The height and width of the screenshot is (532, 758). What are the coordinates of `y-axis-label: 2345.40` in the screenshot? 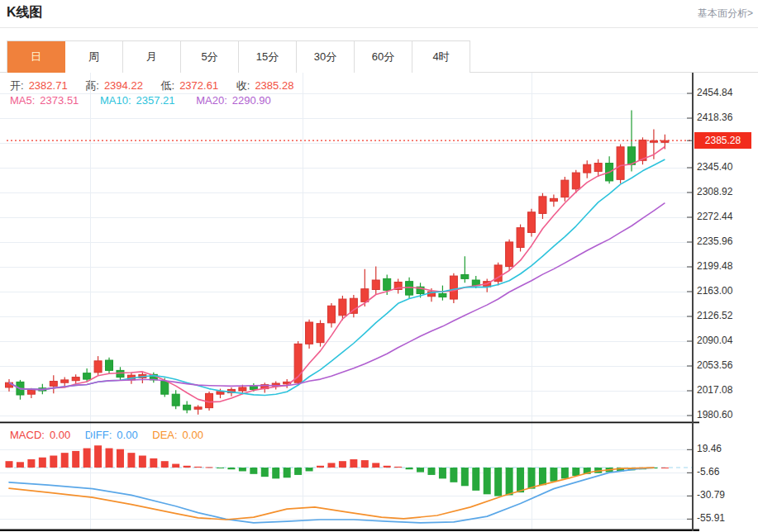 It's located at (714, 167).